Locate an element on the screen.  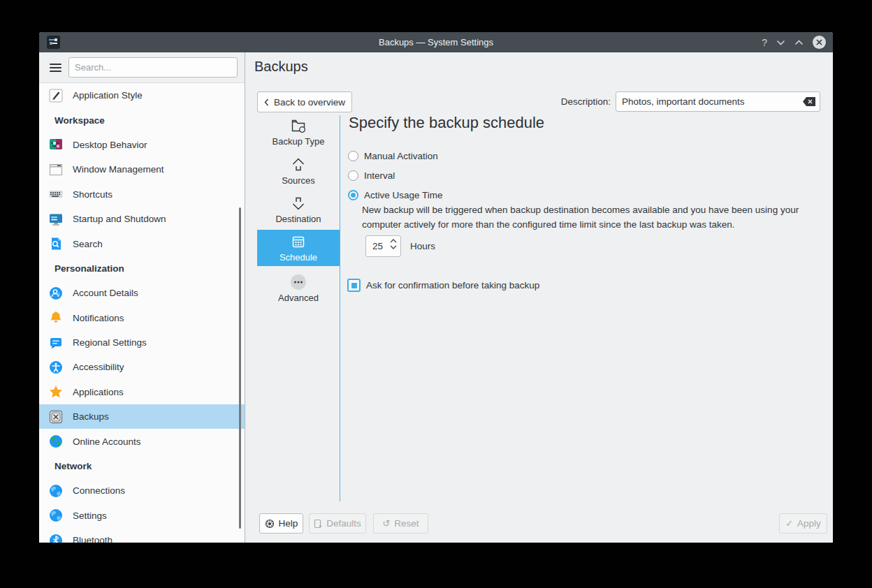
backups-icon is located at coordinates (56, 417).